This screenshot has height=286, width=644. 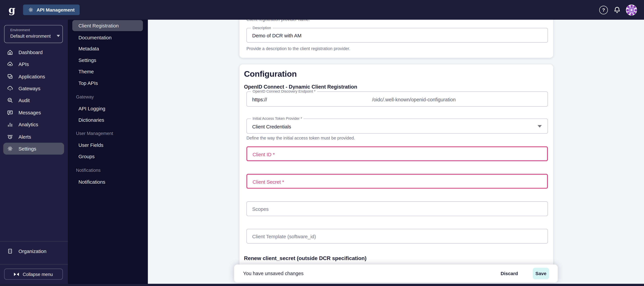 What do you see at coordinates (617, 10) in the screenshot?
I see `notifications-button` at bounding box center [617, 10].